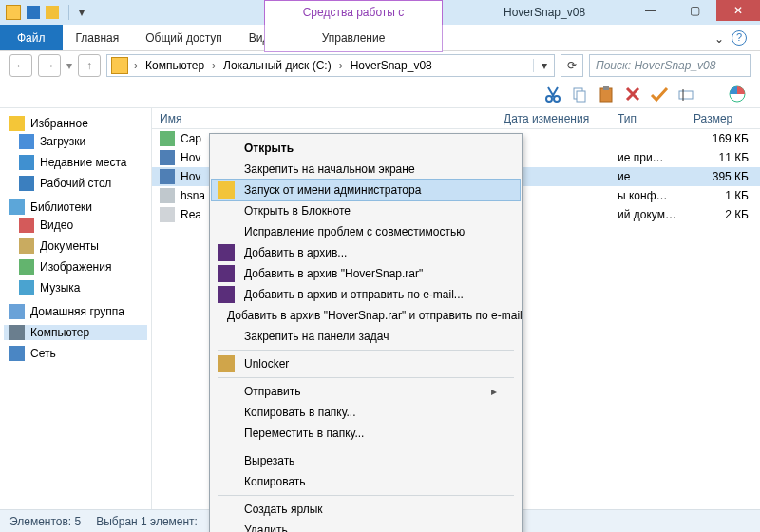 The height and width of the screenshot is (532, 760). I want to click on menu-copy: Копировать, so click(366, 482).